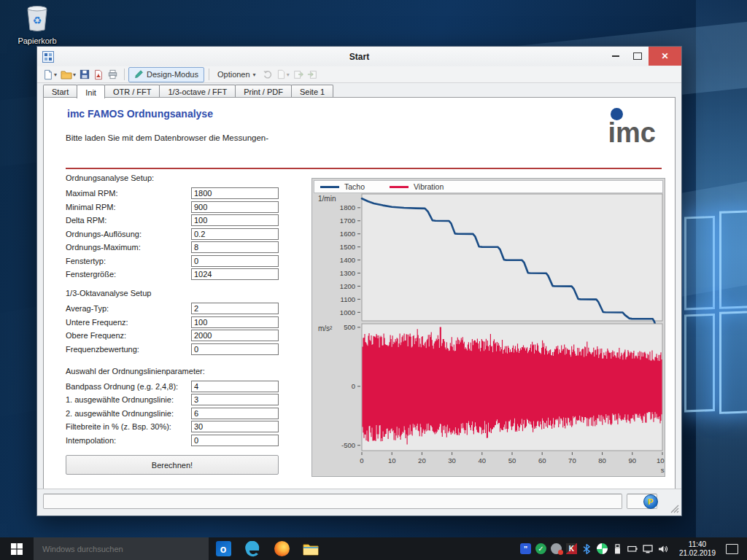 This screenshot has height=560, width=747. I want to click on import-button, so click(298, 74).